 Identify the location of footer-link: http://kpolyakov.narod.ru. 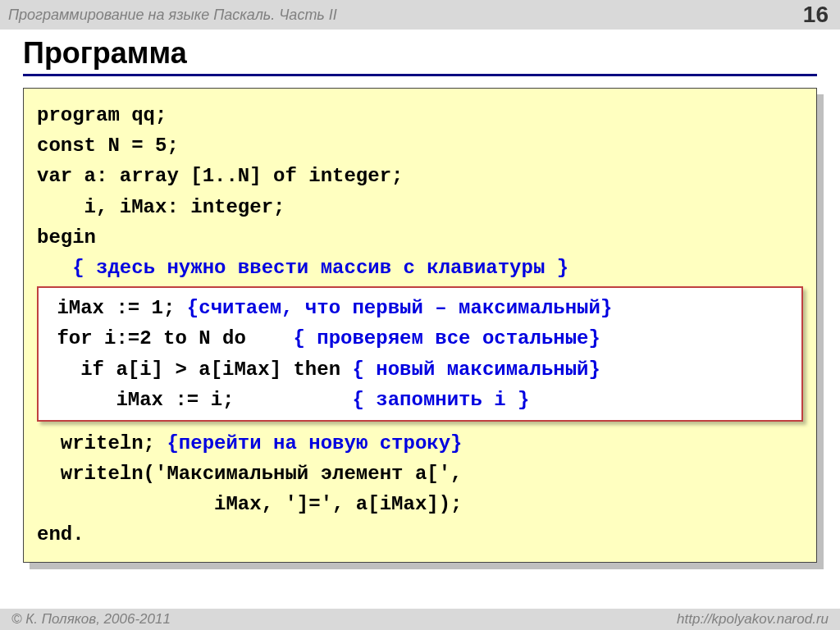
(753, 619).